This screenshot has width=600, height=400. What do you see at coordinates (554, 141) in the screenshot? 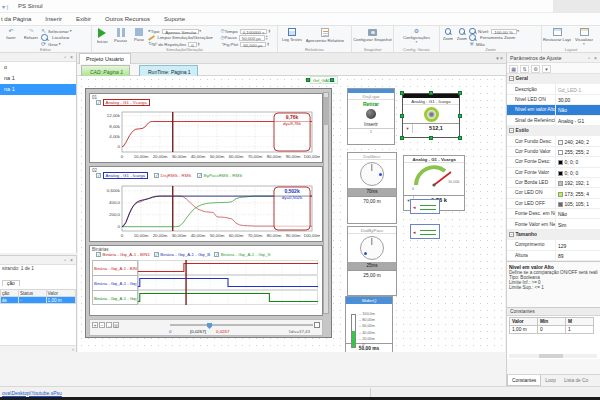
I see `property-row: Cor Fundo Desc:240; 240; 2` at bounding box center [554, 141].